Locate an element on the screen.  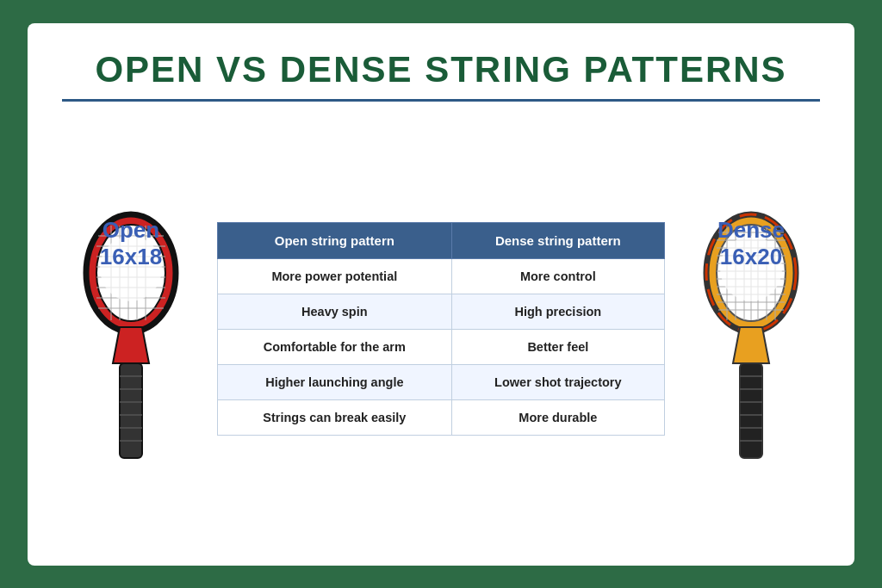
table-row: Strings can break easilyMore durable is located at coordinates (441, 418).